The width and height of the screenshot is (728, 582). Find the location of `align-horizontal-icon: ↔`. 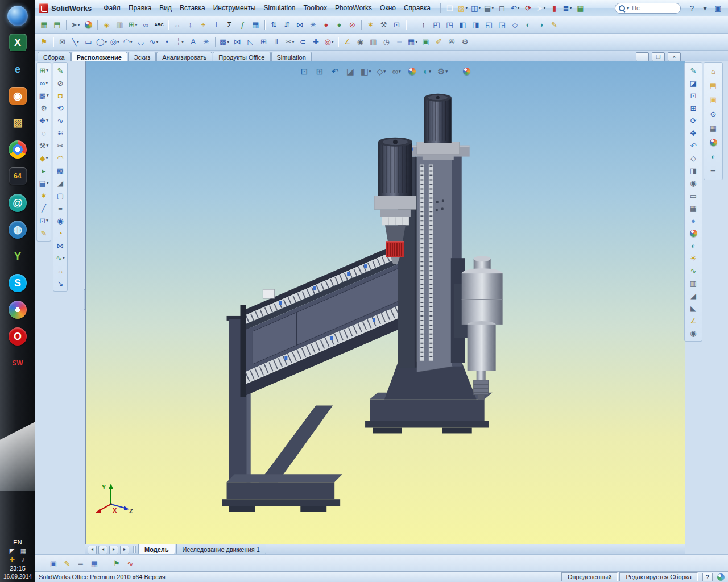

align-horizontal-icon: ↔ is located at coordinates (177, 25).